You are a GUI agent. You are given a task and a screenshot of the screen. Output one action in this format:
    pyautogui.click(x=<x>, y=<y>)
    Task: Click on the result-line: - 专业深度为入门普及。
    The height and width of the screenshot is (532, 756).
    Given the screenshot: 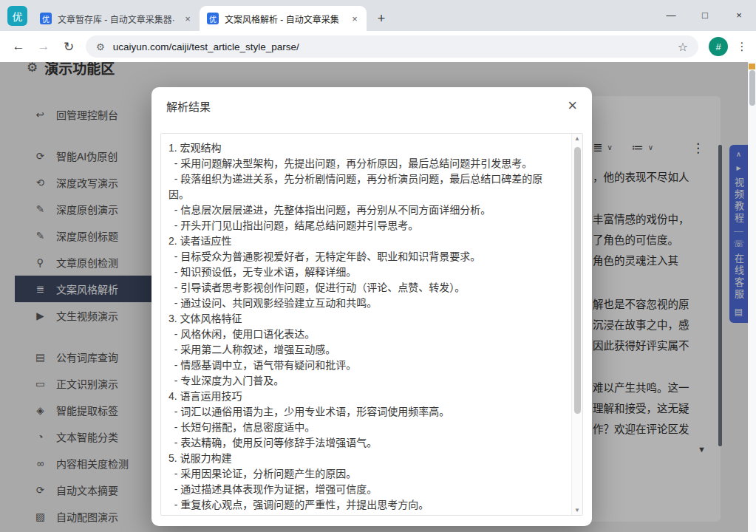 What is the action you would take?
    pyautogui.click(x=363, y=381)
    